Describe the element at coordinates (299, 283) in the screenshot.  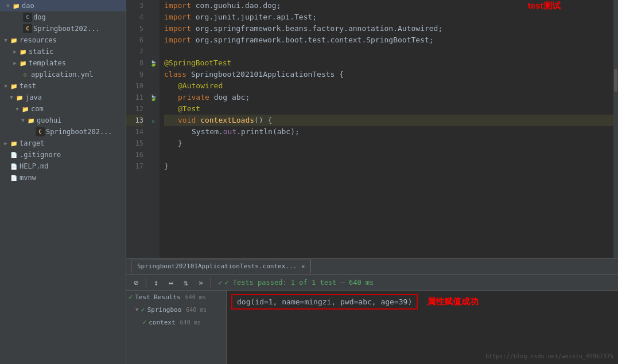
I see `test-status-label: ✓ Tests passed: 1 of 1 test – 640 ms` at that location.